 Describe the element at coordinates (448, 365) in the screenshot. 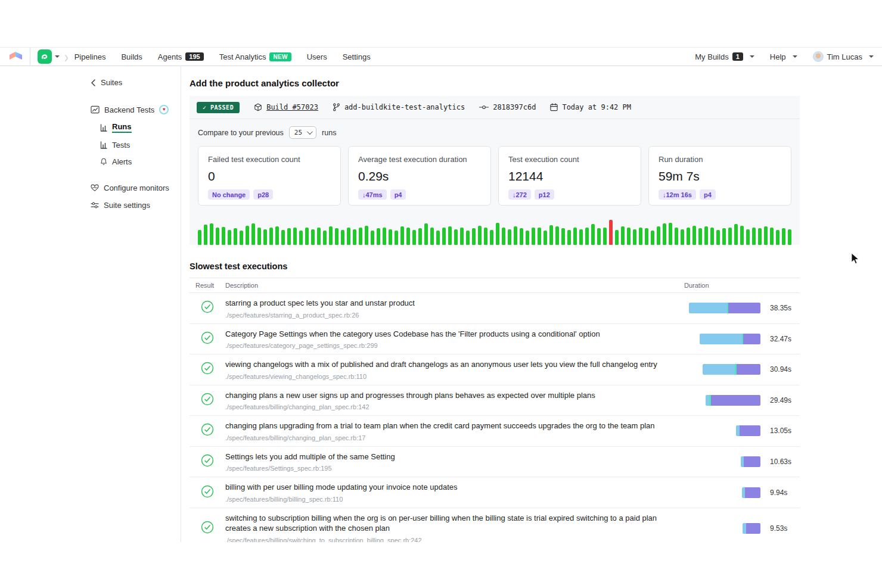

I see `test-description: viewing changelogs with a mix of publish…` at that location.